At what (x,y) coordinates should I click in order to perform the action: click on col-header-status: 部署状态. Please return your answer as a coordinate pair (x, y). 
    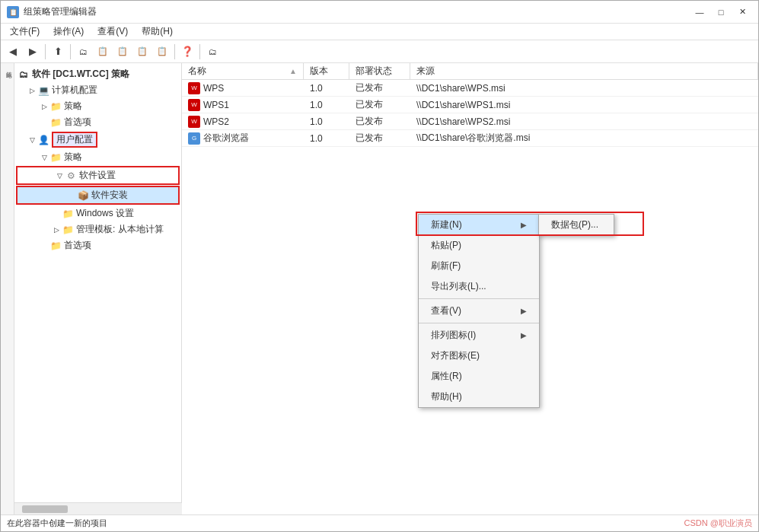
    Looking at the image, I should click on (380, 72).